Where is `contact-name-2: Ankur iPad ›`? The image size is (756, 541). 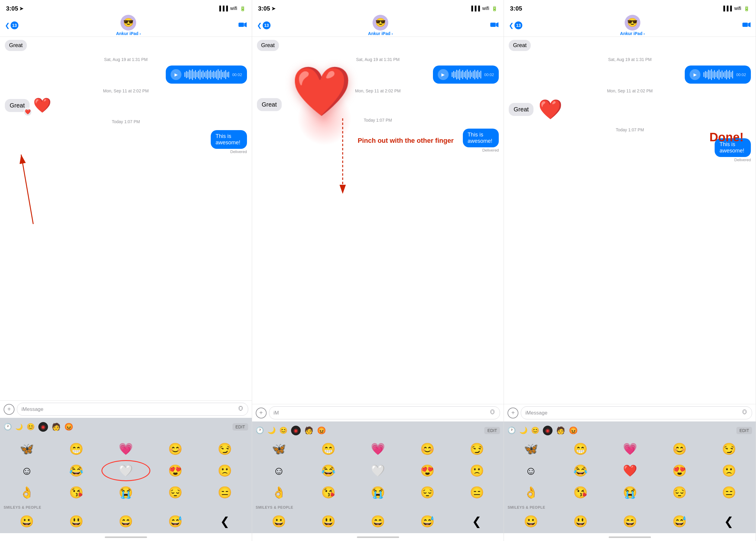
contact-name-2: Ankur iPad › is located at coordinates (380, 33).